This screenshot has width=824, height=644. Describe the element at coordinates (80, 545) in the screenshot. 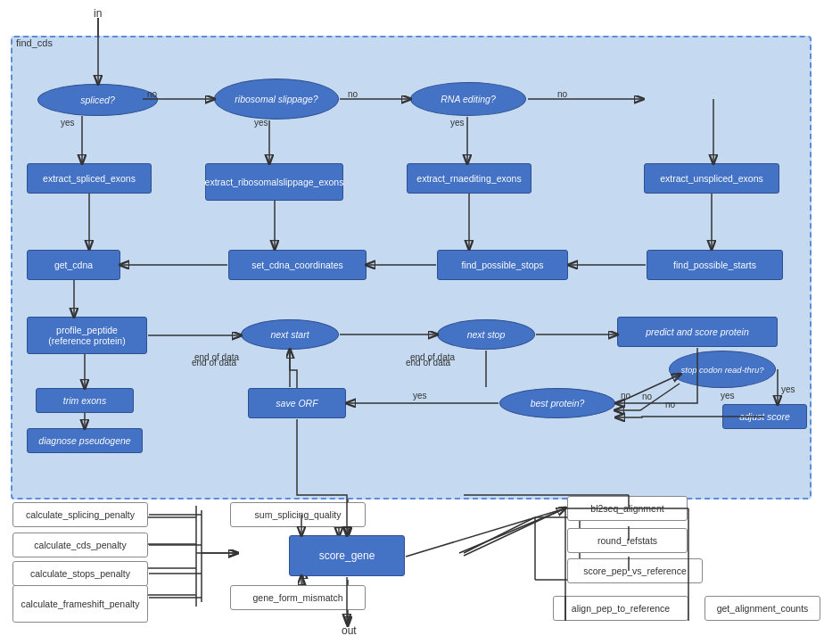

I see `node-calculate-cds-penalty: calculate_cds_penalty` at that location.